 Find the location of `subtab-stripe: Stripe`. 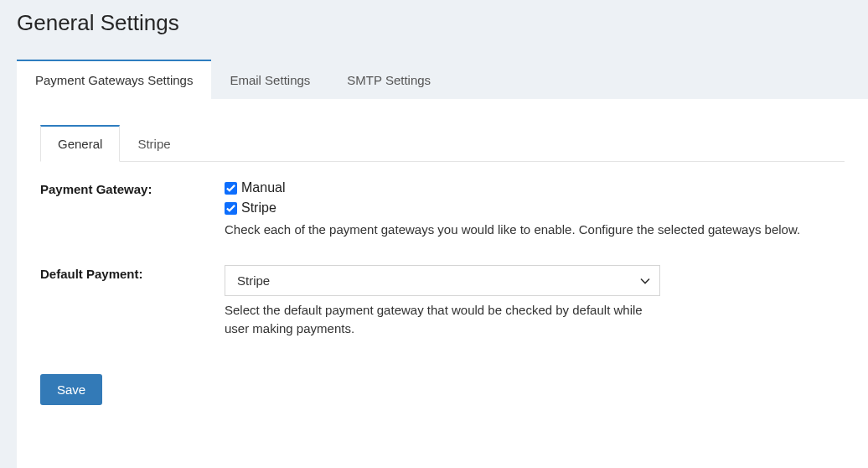

subtab-stripe: Stripe is located at coordinates (154, 143).